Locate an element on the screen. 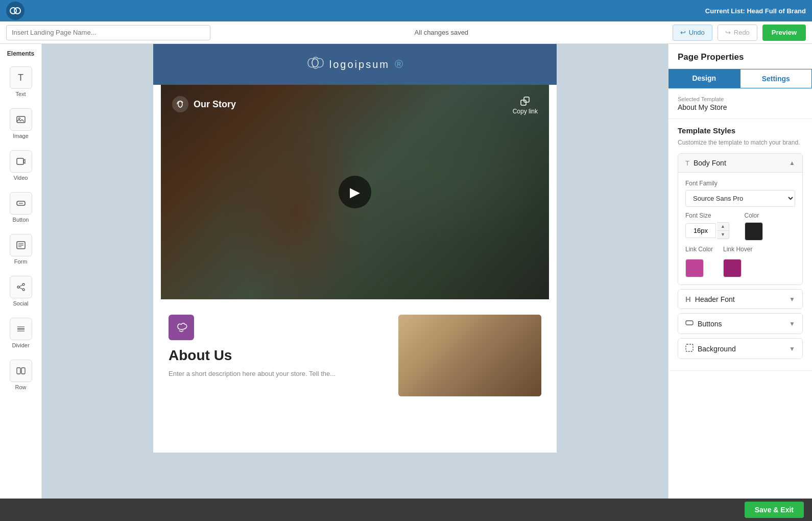 This screenshot has height=521, width=812. sidebar-item-button: Button is located at coordinates (21, 207).